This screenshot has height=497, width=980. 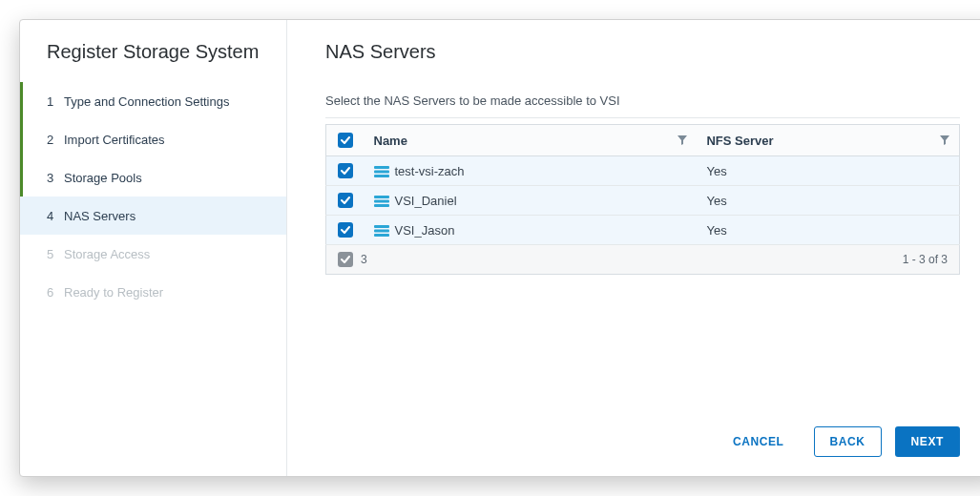 What do you see at coordinates (926, 259) in the screenshot?
I see `pagination-range: 1 - 3 of 3` at bounding box center [926, 259].